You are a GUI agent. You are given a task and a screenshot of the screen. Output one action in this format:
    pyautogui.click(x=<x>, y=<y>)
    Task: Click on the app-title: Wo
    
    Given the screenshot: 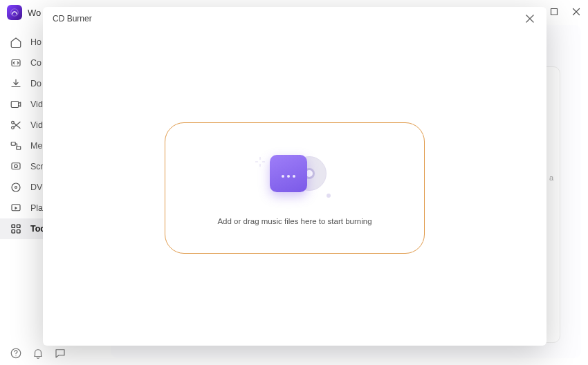 What is the action you would take?
    pyautogui.click(x=35, y=12)
    